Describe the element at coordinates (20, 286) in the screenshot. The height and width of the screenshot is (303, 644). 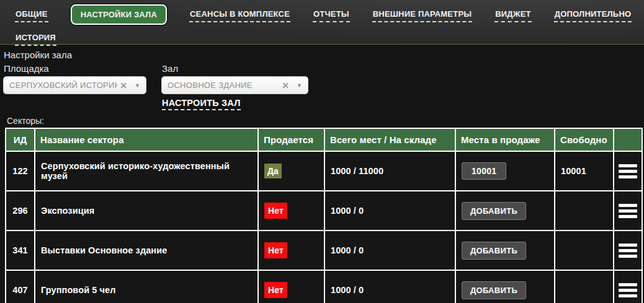
I see `sector-id: 407` at that location.